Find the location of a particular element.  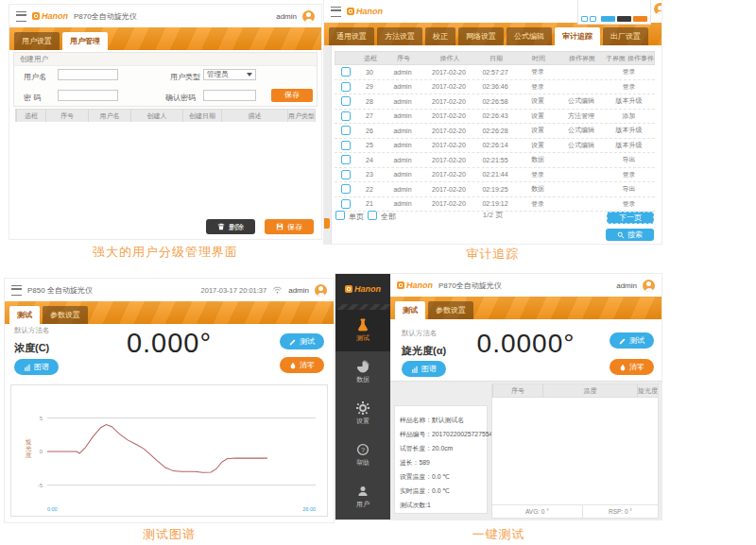

tab: 审计追踪 is located at coordinates (577, 36).